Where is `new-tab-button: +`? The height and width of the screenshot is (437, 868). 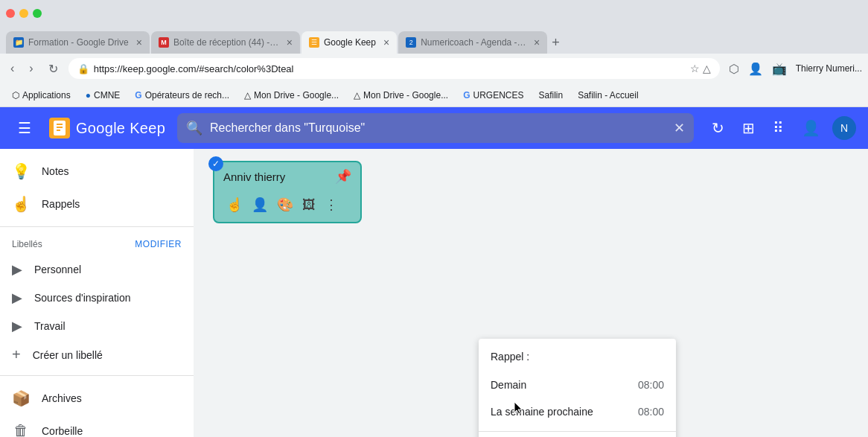 new-tab-button: + is located at coordinates (555, 43).